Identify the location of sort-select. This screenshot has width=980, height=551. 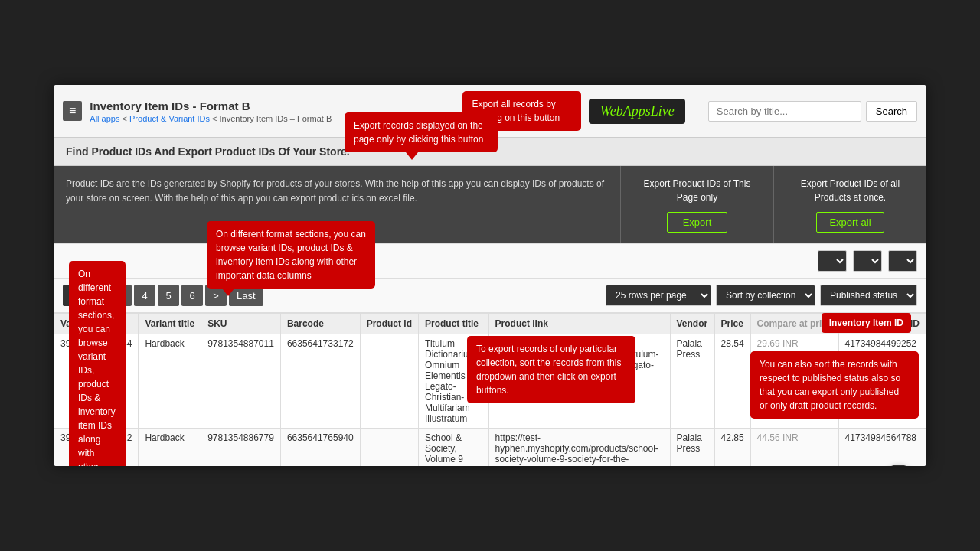
(867, 261).